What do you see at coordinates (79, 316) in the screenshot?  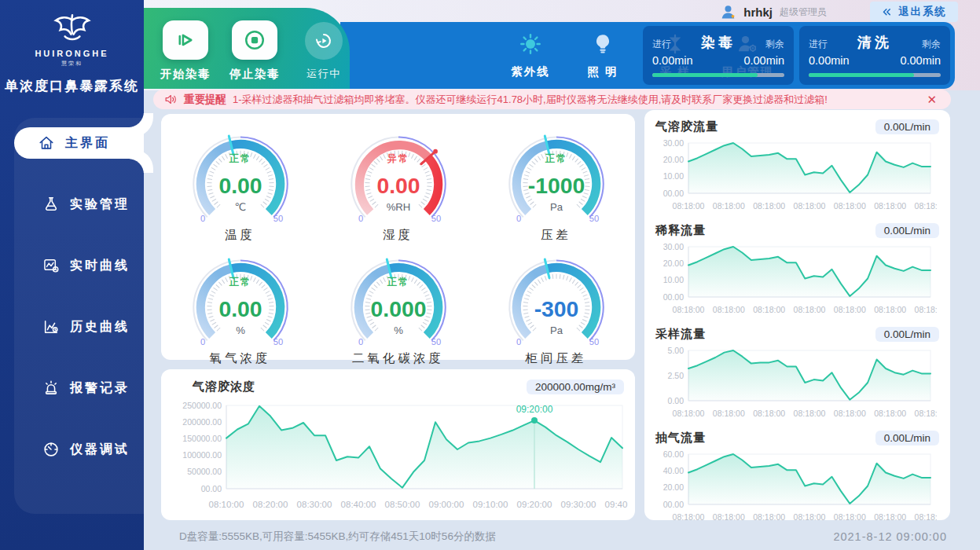 I see `sidebar-panel: 主界面实验管理实时曲线历史曲线报警记录仪器调试` at bounding box center [79, 316].